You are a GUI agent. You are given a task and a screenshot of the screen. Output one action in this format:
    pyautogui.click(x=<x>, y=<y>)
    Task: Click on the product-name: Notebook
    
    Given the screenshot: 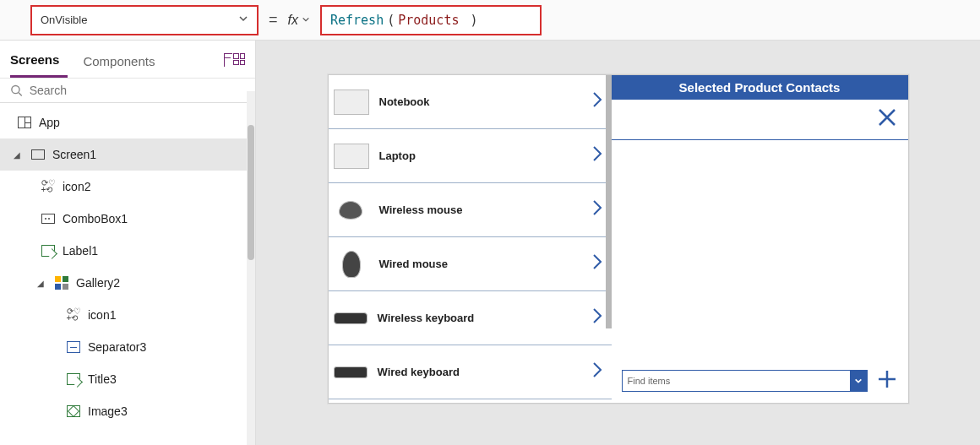 What is the action you would take?
    pyautogui.click(x=485, y=101)
    